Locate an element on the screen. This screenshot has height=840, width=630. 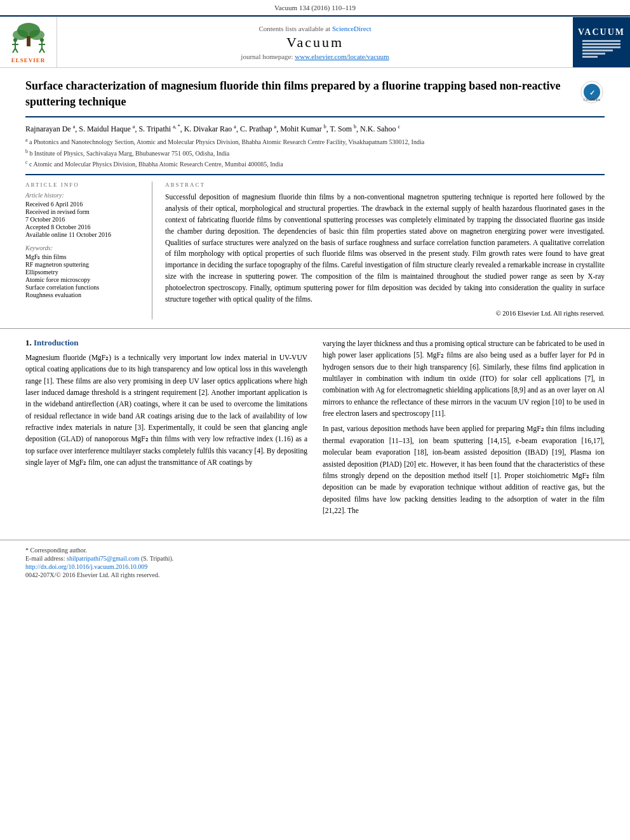
history-accepted: Accepted 8 October 2016 is located at coordinates (84, 227).